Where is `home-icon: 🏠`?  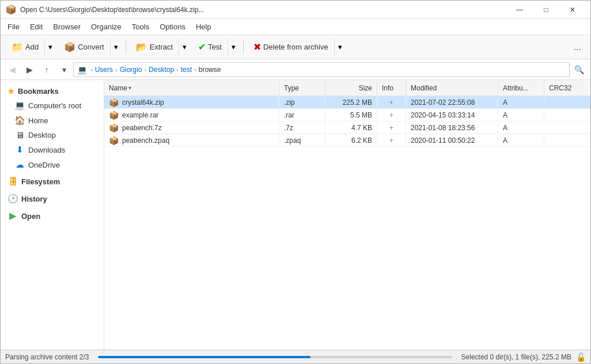 home-icon: 🏠 is located at coordinates (20, 120).